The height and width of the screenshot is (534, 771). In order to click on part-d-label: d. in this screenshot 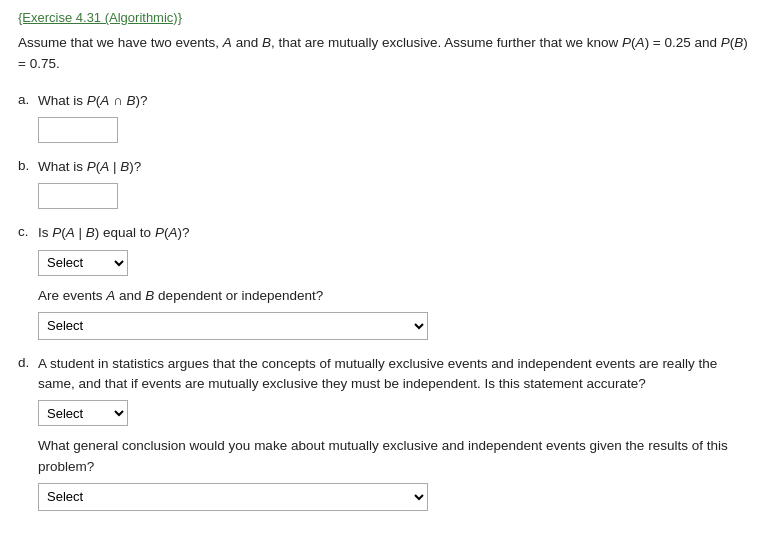, I will do `click(27, 362)`.